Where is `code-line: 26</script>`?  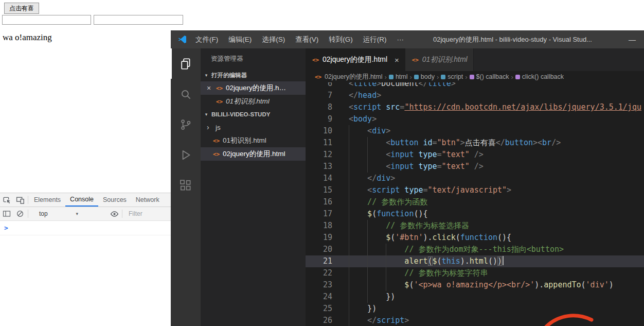
code-line: 26</script> is located at coordinates (475, 320).